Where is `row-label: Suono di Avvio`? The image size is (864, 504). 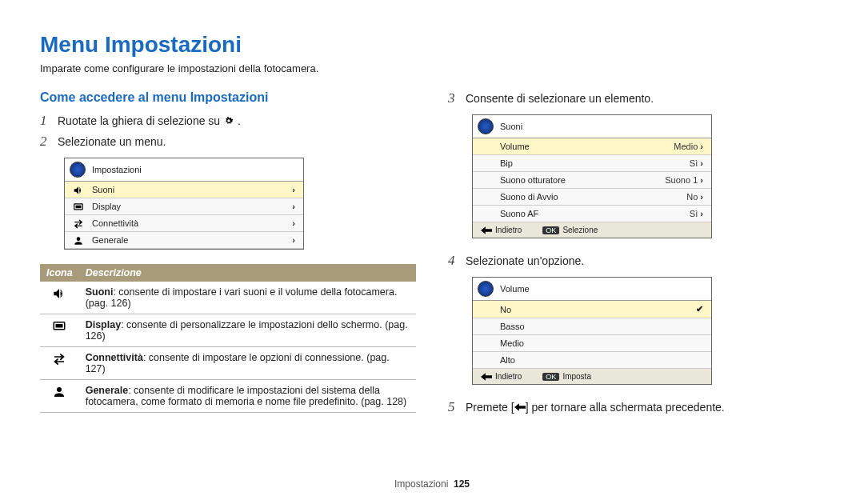 row-label: Suono di Avvio is located at coordinates (530, 197).